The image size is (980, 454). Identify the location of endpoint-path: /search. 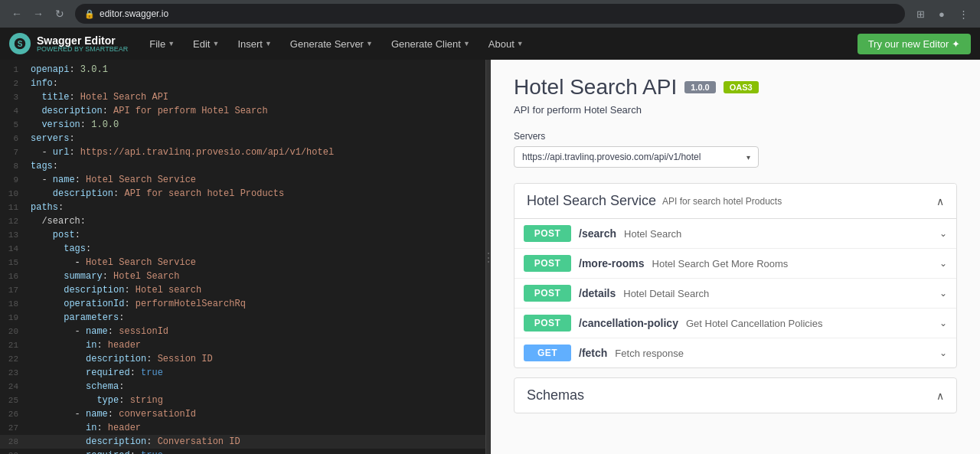
(597, 234).